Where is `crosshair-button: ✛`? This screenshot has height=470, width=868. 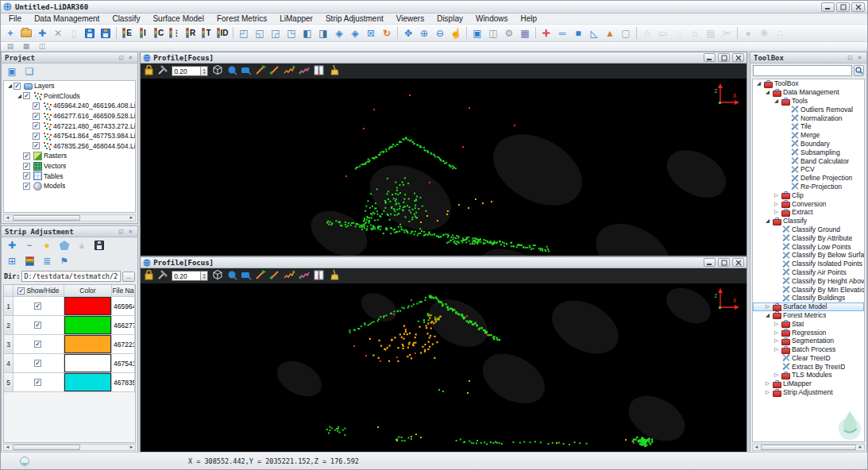 crosshair-button: ✛ is located at coordinates (546, 33).